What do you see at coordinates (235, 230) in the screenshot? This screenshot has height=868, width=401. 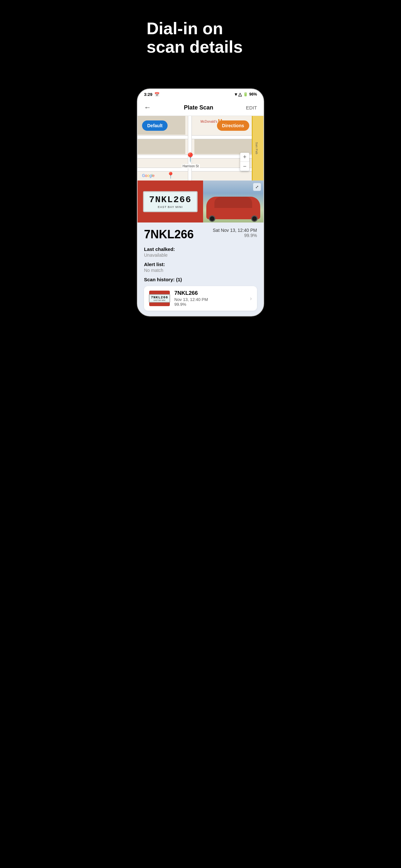 I see `scan-date: Sat Nov 13, 12:40 PM` at bounding box center [235, 230].